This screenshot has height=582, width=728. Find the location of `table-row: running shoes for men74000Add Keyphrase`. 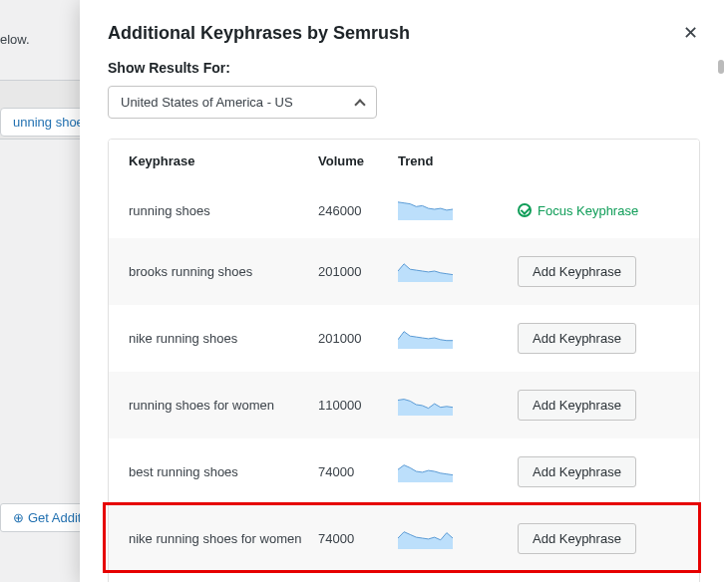

table-row: running shoes for men74000Add Keyphrase is located at coordinates (404, 577).